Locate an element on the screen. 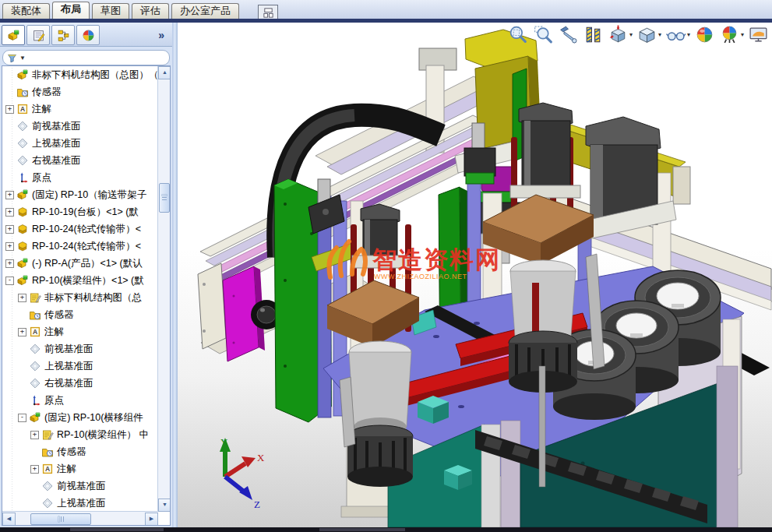 This screenshot has width=772, height=532. layout-windows-icon is located at coordinates (268, 12).